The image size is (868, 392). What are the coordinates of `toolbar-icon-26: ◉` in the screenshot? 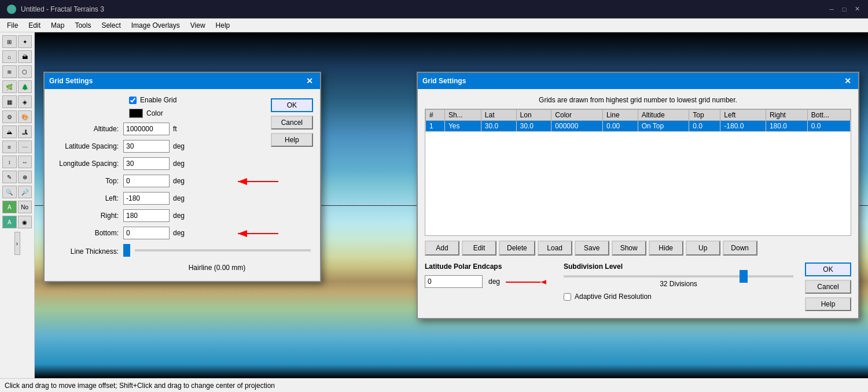 It's located at (25, 222).